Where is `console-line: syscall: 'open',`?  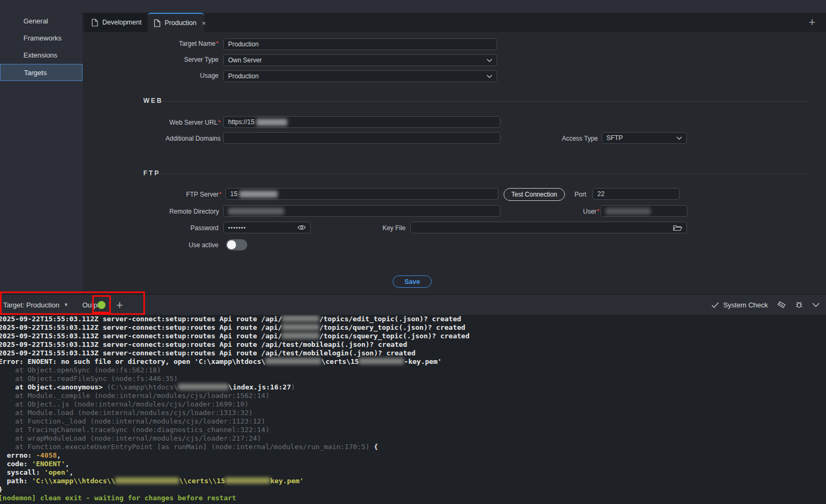 console-line: syscall: 'open', is located at coordinates (413, 473).